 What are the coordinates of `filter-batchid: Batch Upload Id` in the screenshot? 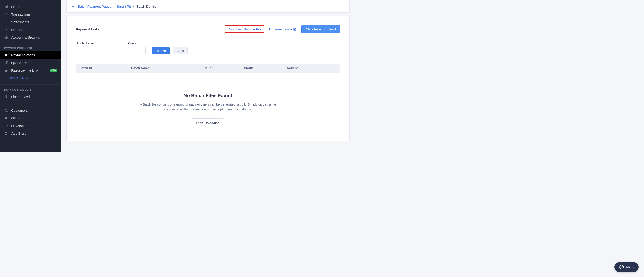 It's located at (99, 48).